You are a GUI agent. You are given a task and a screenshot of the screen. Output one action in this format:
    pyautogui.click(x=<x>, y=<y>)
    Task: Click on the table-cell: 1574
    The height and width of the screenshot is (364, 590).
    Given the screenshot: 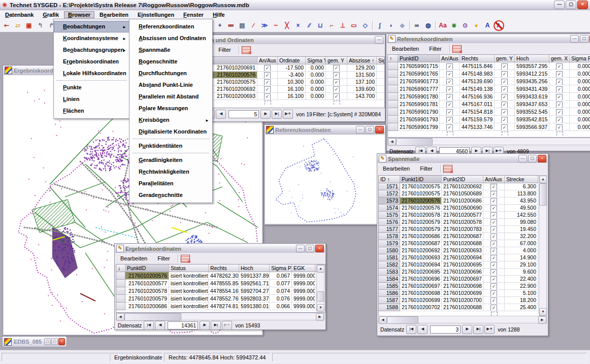 What is the action you would take?
    pyautogui.click(x=389, y=208)
    